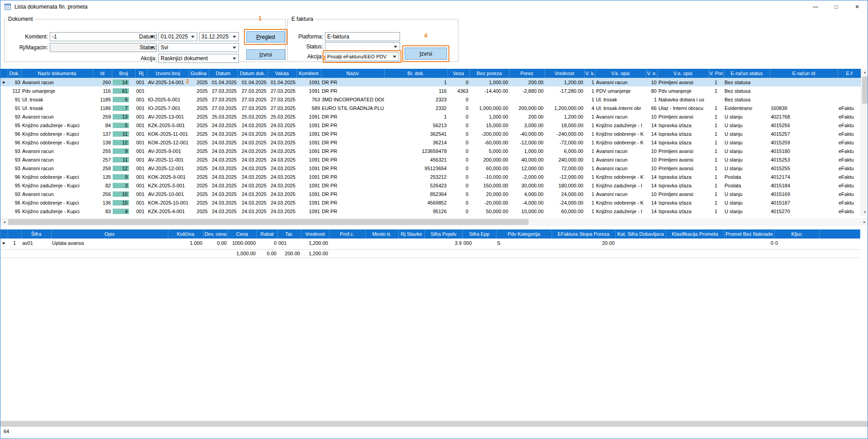  Describe the element at coordinates (282, 73) in the screenshot. I see `column-header: Valuta` at that location.